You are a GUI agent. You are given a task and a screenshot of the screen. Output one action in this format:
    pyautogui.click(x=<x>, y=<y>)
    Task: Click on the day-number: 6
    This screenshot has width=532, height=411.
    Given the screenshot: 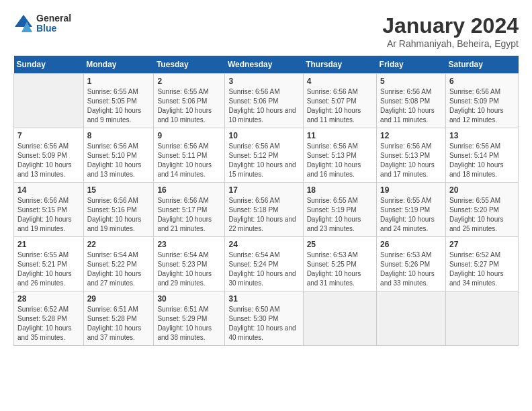 What is the action you would take?
    pyautogui.click(x=482, y=81)
    